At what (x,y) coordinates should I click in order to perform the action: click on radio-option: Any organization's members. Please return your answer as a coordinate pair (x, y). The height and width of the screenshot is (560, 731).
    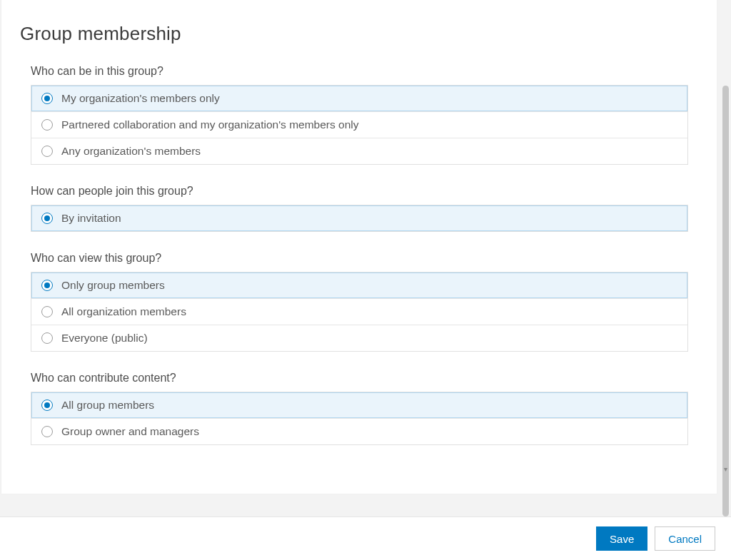
    Looking at the image, I should click on (360, 151).